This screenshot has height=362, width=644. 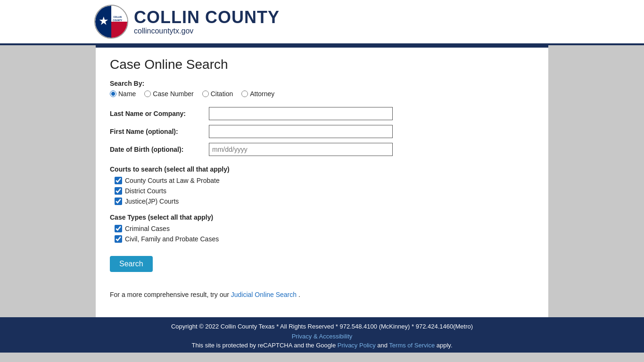 I want to click on case-type-checkboxes: Criminal Cases Civil, Family and Probate…, so click(x=324, y=234).